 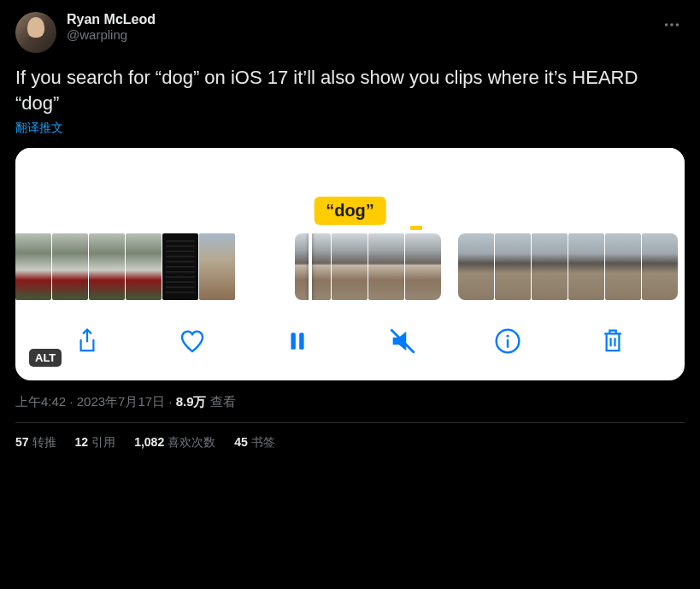 What do you see at coordinates (111, 27) in the screenshot?
I see `author-block: Ryan McLeod @warpling` at bounding box center [111, 27].